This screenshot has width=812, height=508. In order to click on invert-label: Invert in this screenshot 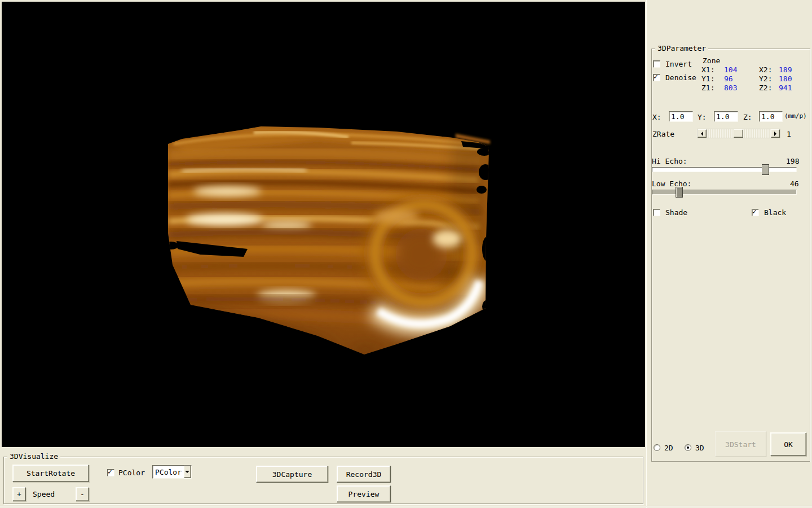, I will do `click(679, 64)`.